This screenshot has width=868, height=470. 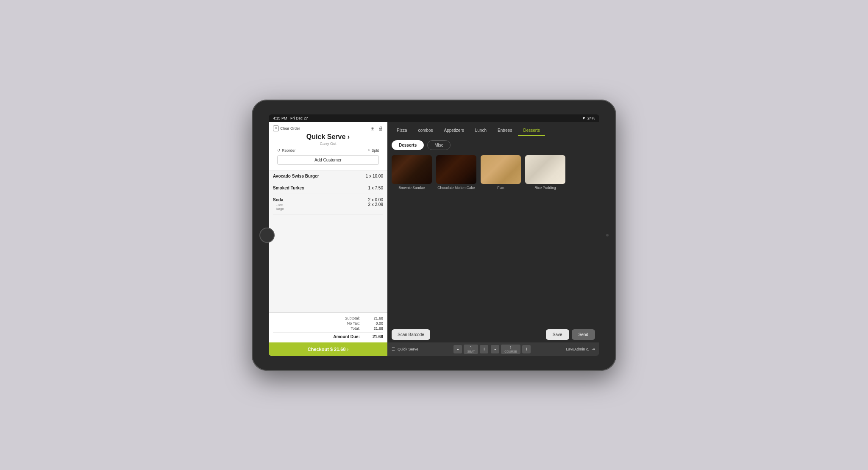 I want to click on course-plus-button: +, so click(x=526, y=349).